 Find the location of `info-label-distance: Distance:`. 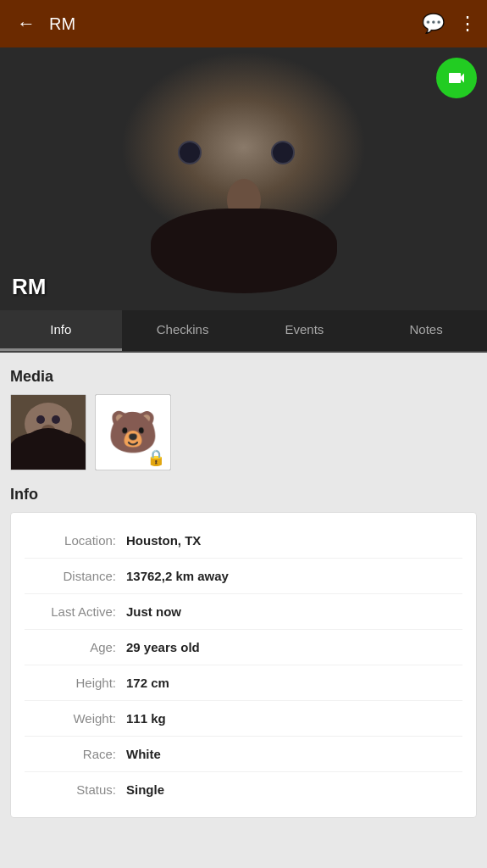

info-label-distance: Distance: is located at coordinates (75, 576).